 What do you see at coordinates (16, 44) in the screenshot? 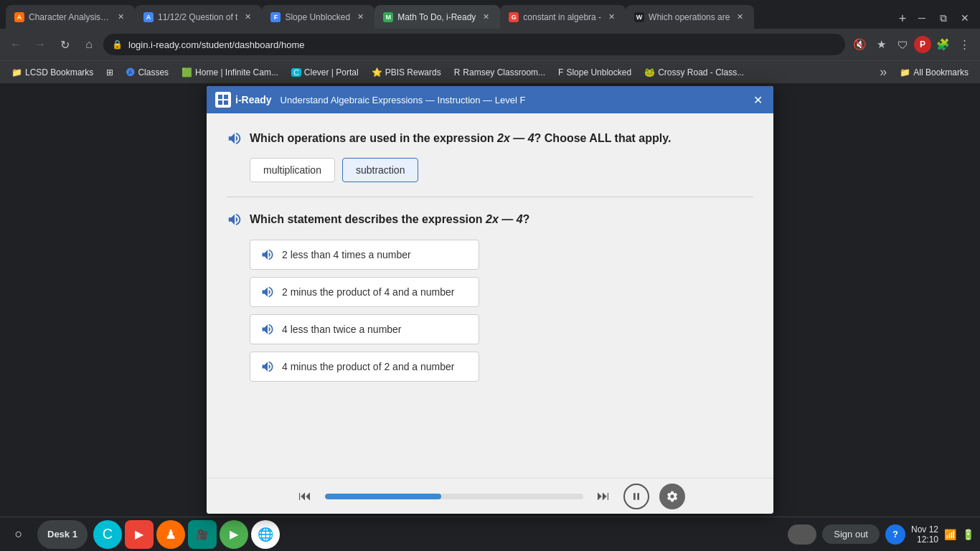
I see `back-button: ←` at bounding box center [16, 44].